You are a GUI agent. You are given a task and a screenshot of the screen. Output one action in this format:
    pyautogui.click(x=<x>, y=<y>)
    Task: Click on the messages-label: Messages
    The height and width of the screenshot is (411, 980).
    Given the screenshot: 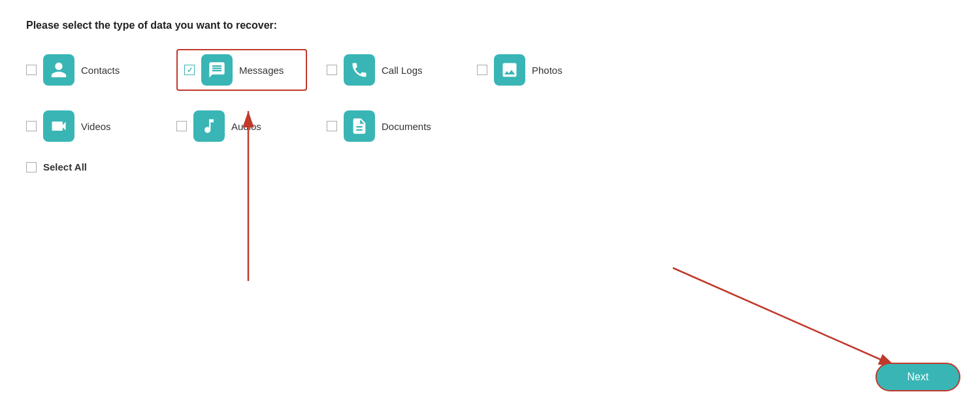 What is the action you would take?
    pyautogui.click(x=261, y=71)
    